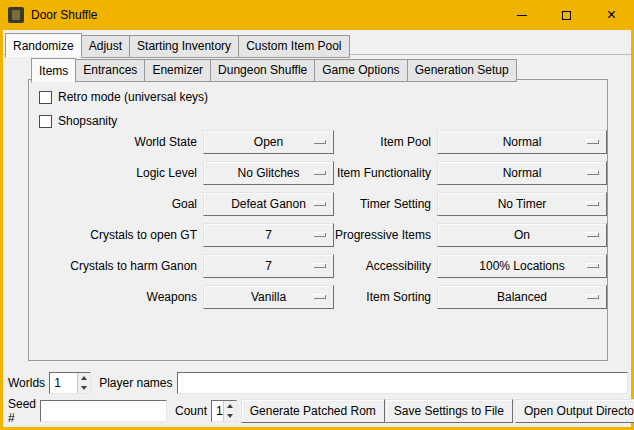 This screenshot has width=634, height=430. I want to click on player-names-label: Player names, so click(136, 383).